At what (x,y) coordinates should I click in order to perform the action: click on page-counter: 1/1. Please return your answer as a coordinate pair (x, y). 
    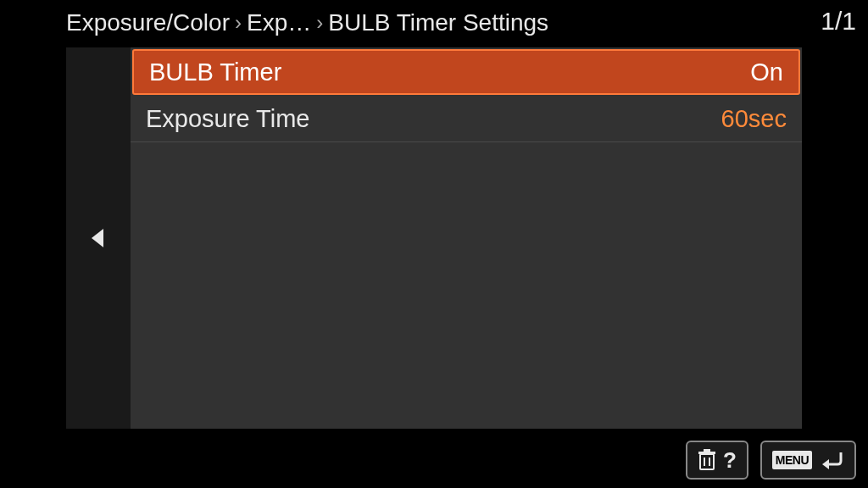
    Looking at the image, I should click on (838, 21).